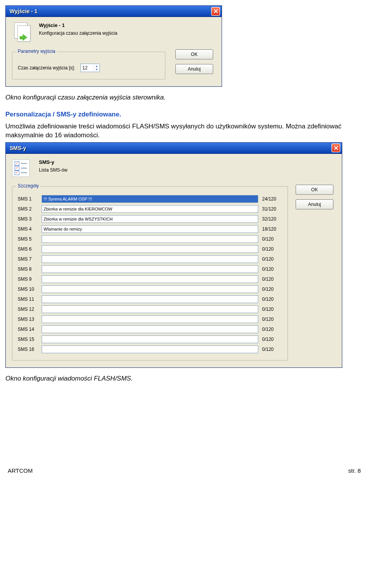 This screenshot has height=588, width=370. Describe the element at coordinates (150, 199) in the screenshot. I see `sms-row: SMS 124/120` at that location.